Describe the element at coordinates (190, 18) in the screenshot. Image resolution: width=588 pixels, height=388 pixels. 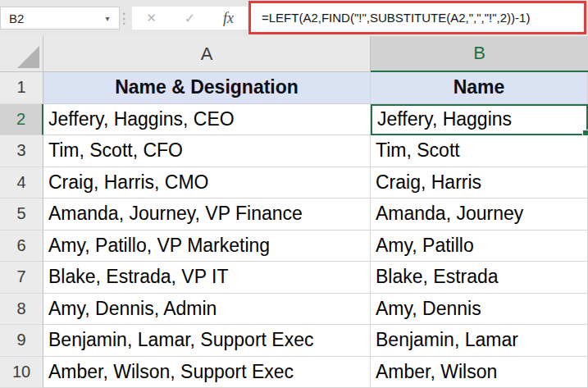
I see `enter-icon: ✓` at that location.